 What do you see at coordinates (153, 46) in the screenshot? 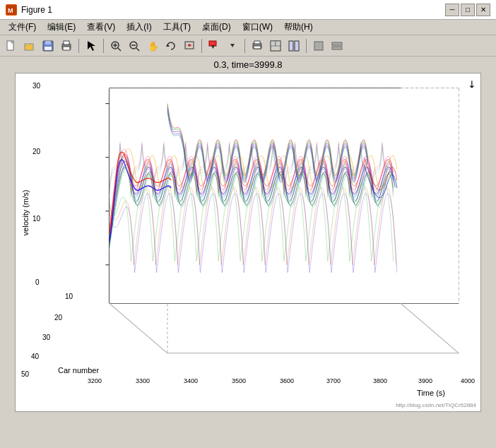
I see `pan-button: ✋` at bounding box center [153, 46].